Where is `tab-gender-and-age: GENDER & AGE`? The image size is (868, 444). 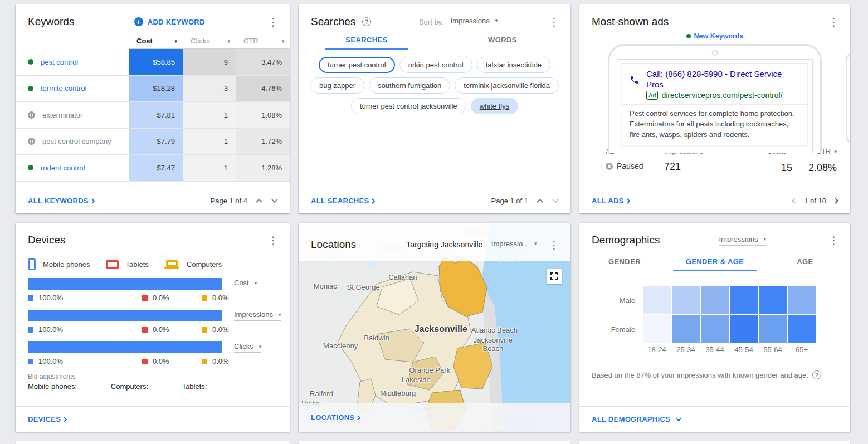 tab-gender-and-age: GENDER & AGE is located at coordinates (715, 264).